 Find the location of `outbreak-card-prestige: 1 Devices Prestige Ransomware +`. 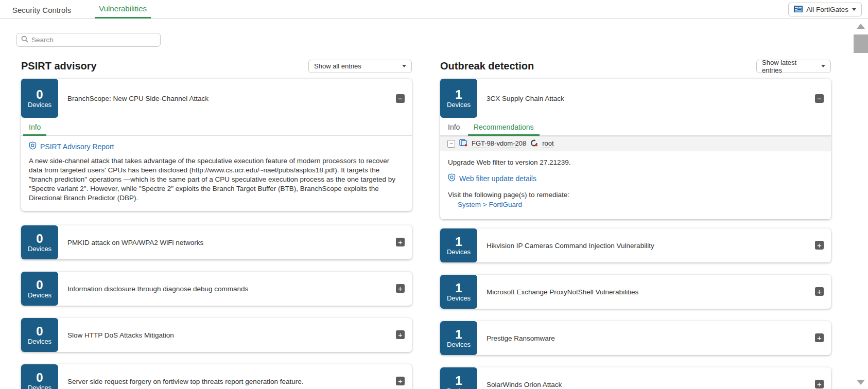

outbreak-card-prestige: 1 Devices Prestige Ransomware + is located at coordinates (635, 338).